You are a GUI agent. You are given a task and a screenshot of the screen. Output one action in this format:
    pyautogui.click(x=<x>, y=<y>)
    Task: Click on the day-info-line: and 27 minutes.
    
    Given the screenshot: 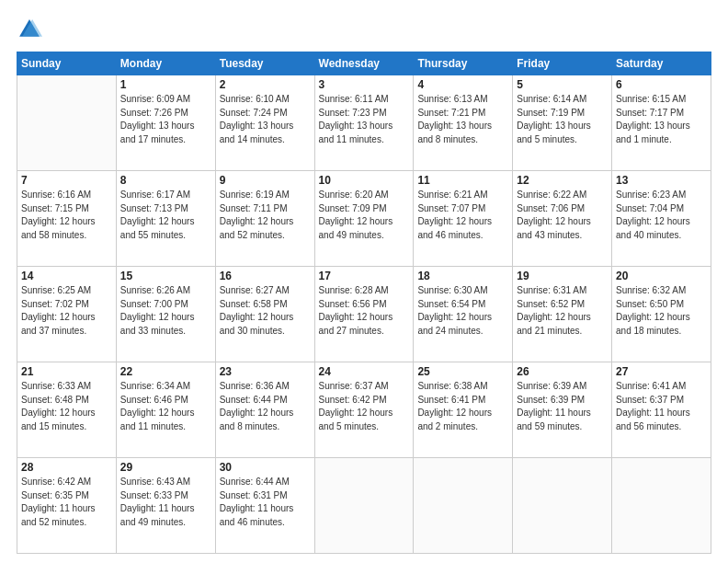 What is the action you would take?
    pyautogui.click(x=351, y=331)
    